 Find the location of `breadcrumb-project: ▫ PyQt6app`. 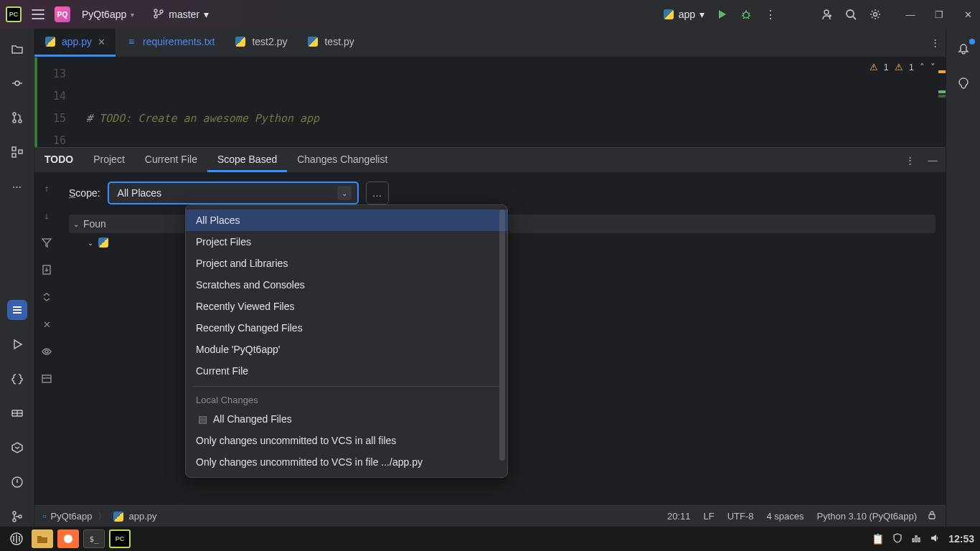

breadcrumb-project: ▫ PyQt6app is located at coordinates (67, 517).